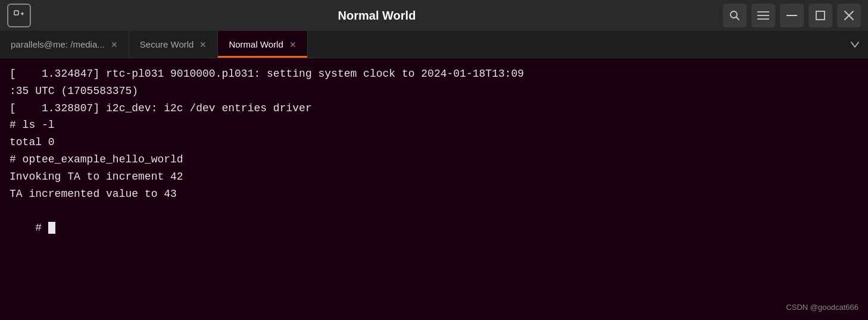  Describe the element at coordinates (263, 44) in the screenshot. I see `tab-normal-world: Normal World ✕` at that location.